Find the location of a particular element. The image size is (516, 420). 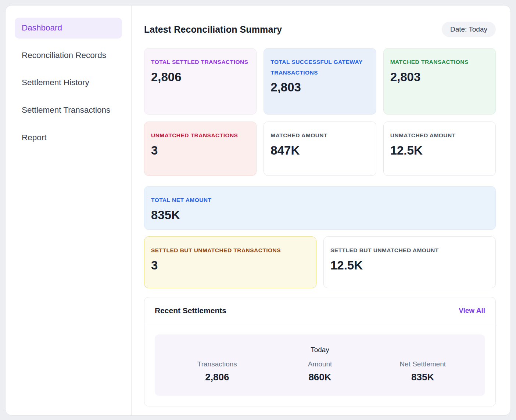

stat-label: UNMATCHED TRANSACTIONS is located at coordinates (200, 136).